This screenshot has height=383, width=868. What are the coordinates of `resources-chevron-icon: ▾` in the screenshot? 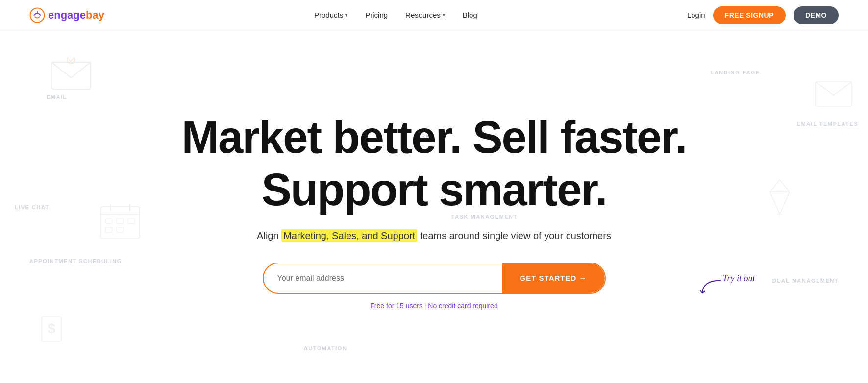 It's located at (444, 15).